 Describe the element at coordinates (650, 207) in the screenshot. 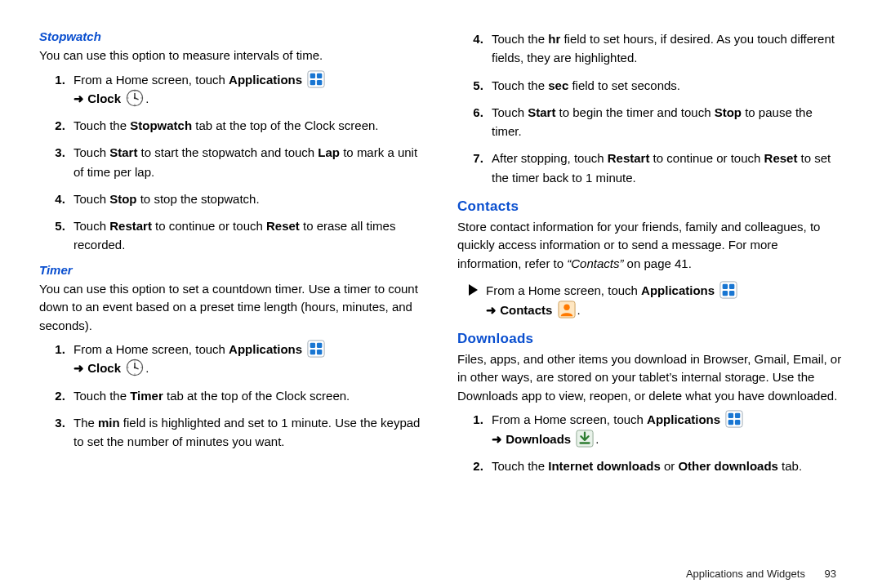

I see `heading-contacts: Contacts` at that location.